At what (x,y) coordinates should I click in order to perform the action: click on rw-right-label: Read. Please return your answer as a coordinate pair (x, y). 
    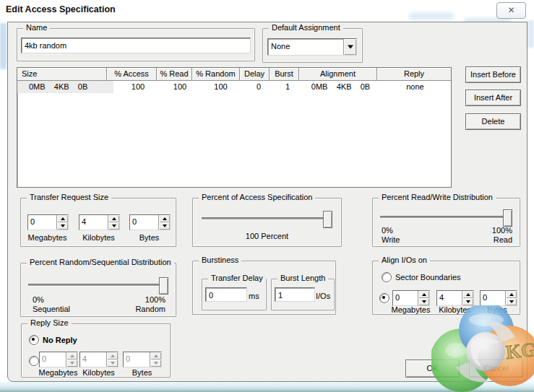
    Looking at the image, I should click on (487, 240).